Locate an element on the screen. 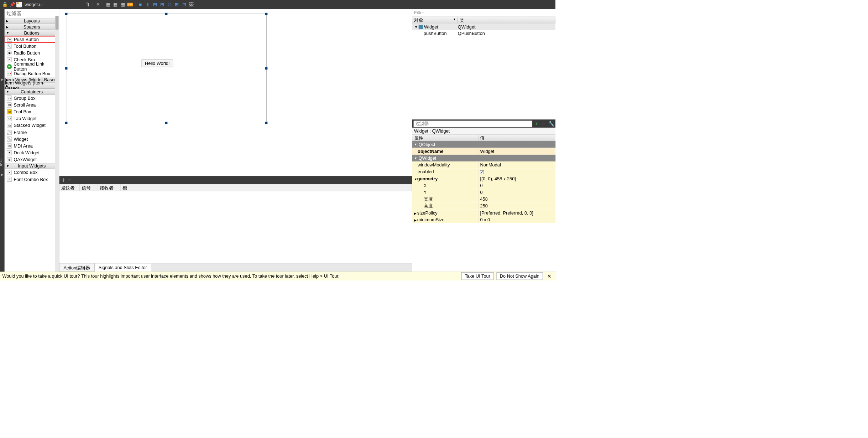  group-layouts: ▶Layouts is located at coordinates (32, 21).